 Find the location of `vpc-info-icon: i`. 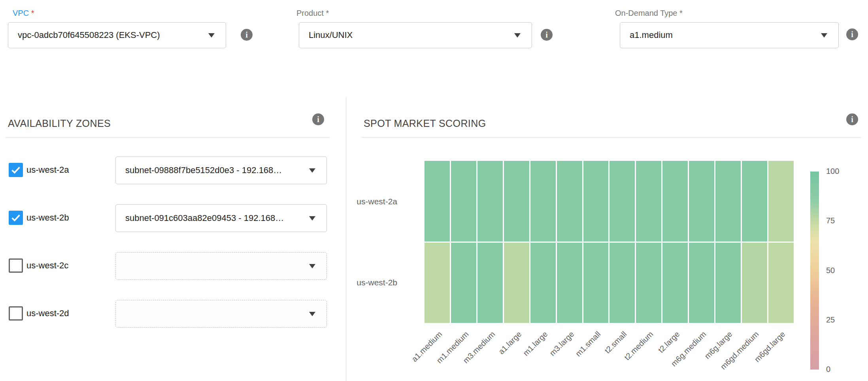

vpc-info-icon: i is located at coordinates (247, 35).